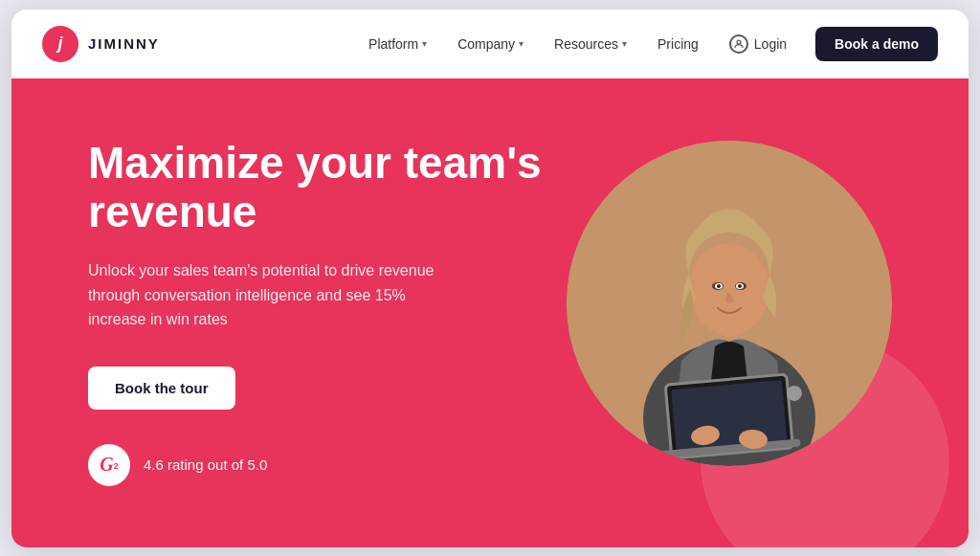 The image size is (980, 556). Describe the element at coordinates (205, 465) in the screenshot. I see `rating-text: 4.6 rating out of 5.0` at that location.